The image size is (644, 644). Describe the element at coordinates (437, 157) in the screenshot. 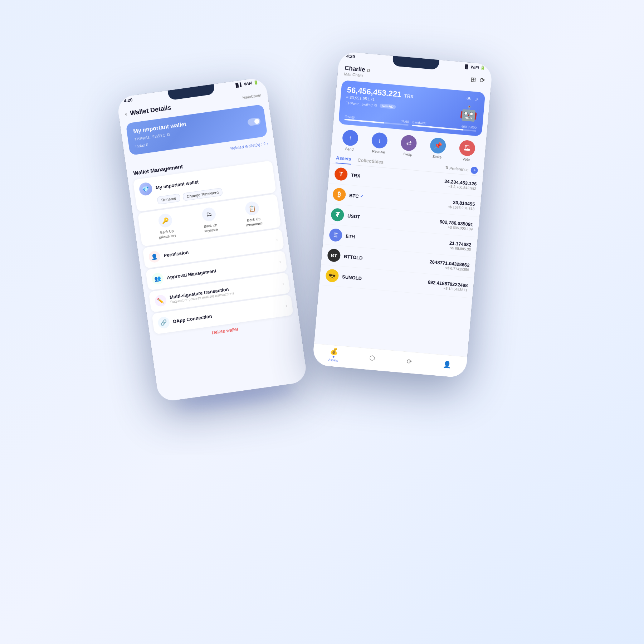

I see `stake-label: Stake` at that location.